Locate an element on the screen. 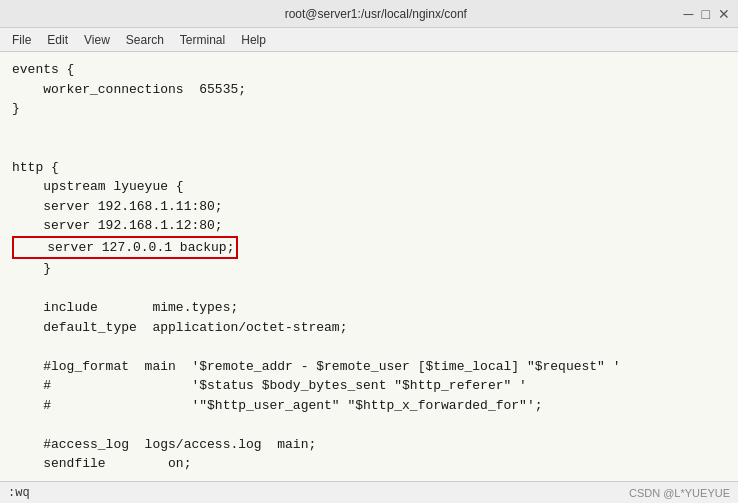 The image size is (738, 503). code-line-16: #log_format main '$remote_addr - $remote… is located at coordinates (369, 367).